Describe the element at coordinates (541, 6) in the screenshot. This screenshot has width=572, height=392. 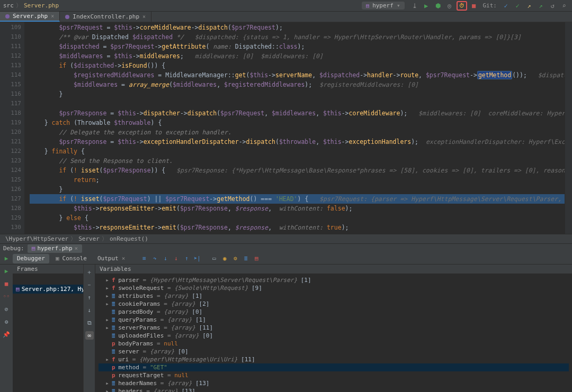
I see `git-push-icon: ↗` at that location.